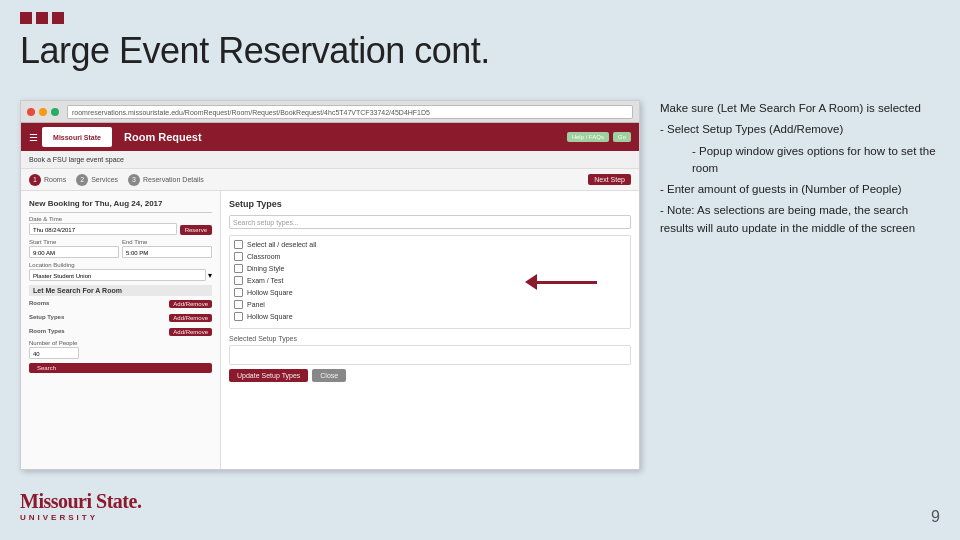  I want to click on app-header: ☰ Missouri State Room Request Help / FAQ…, so click(330, 137).